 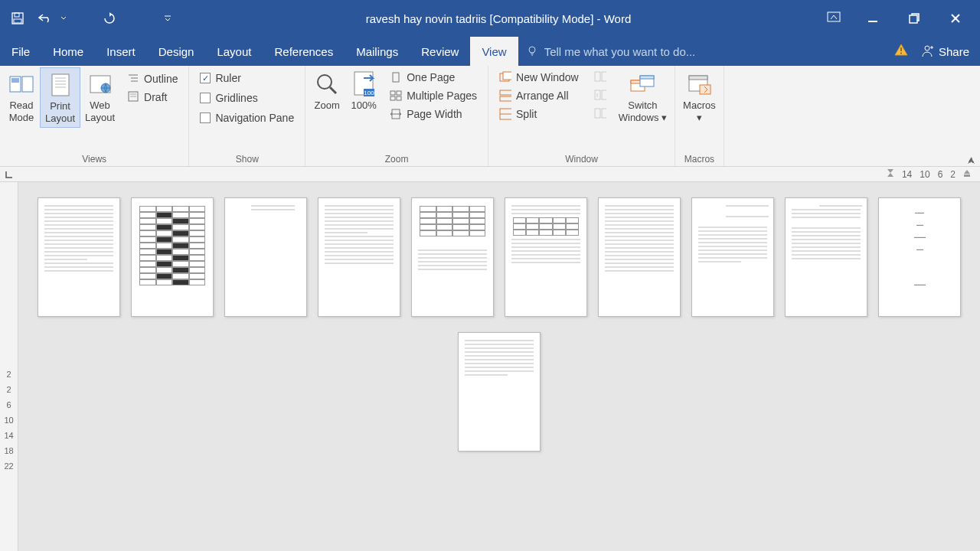 I want to click on display-options-icon, so click(x=834, y=18).